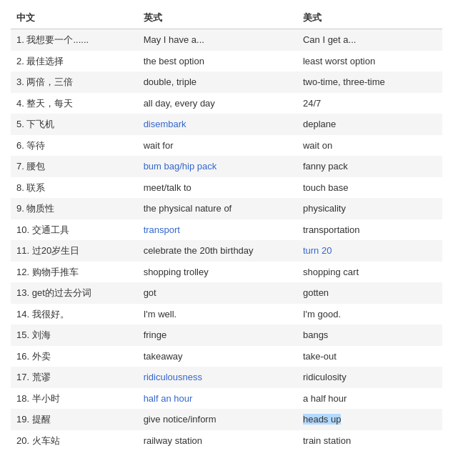  What do you see at coordinates (74, 19) in the screenshot?
I see `header-chinese: 中文` at bounding box center [74, 19].